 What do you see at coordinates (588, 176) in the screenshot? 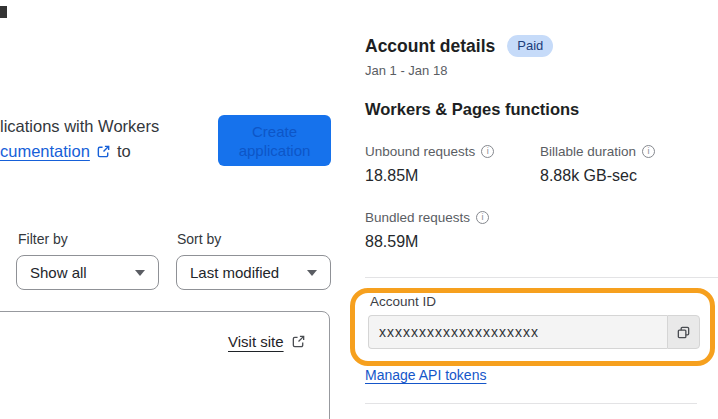
I see `billable-duration-value: 8.88k GB-sec` at bounding box center [588, 176].